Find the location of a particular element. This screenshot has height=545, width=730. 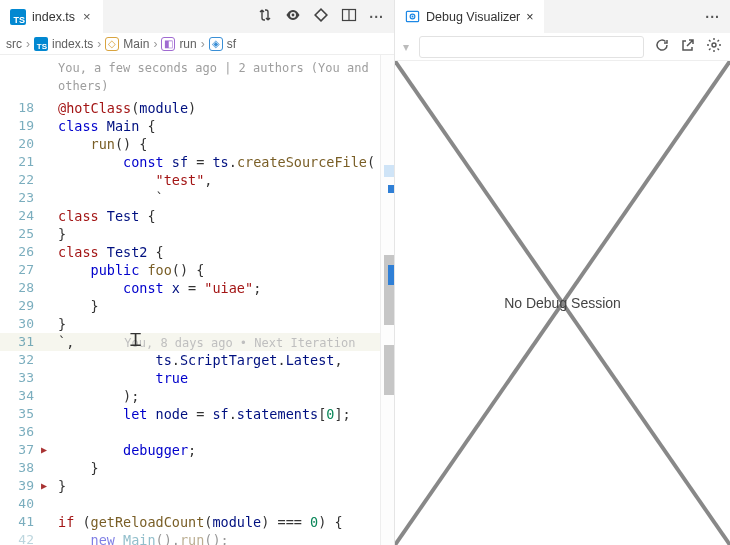

line-number: 32 is located at coordinates (20, 360).